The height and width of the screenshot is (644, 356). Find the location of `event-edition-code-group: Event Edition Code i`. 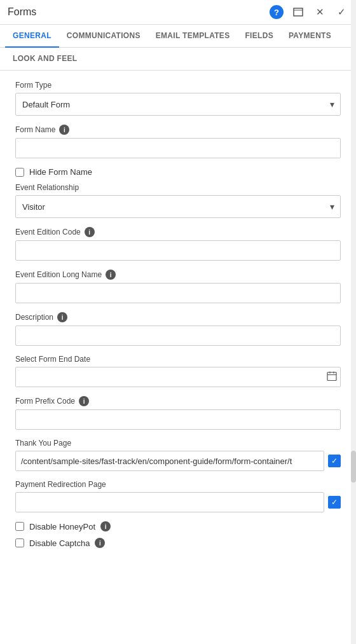

event-edition-code-group: Event Edition Code i is located at coordinates (178, 244).